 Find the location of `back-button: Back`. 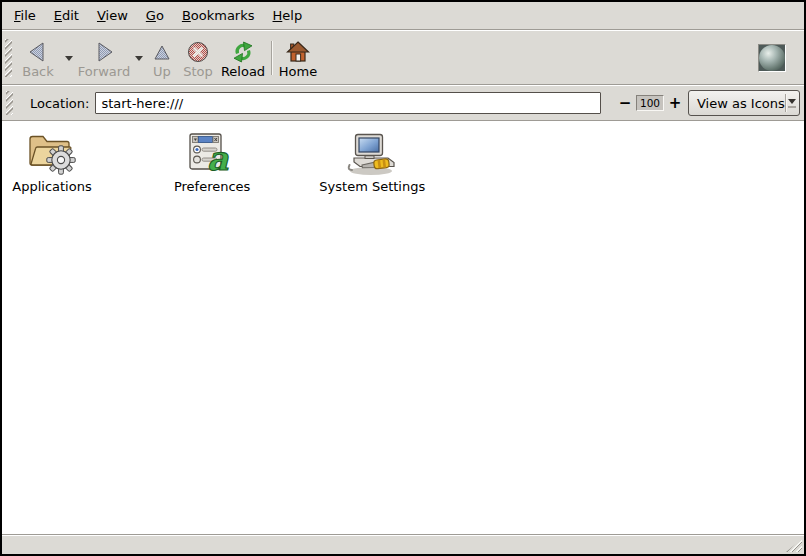

back-button: Back is located at coordinates (38, 58).